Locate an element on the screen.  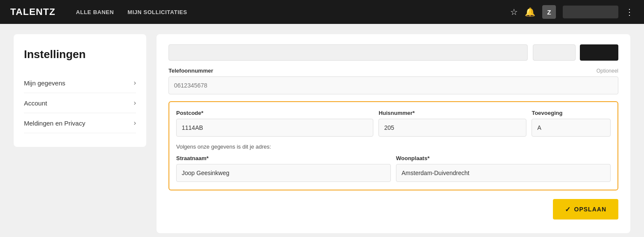
sidebar-item-label: Meldingen en Privacy is located at coordinates (55, 123).